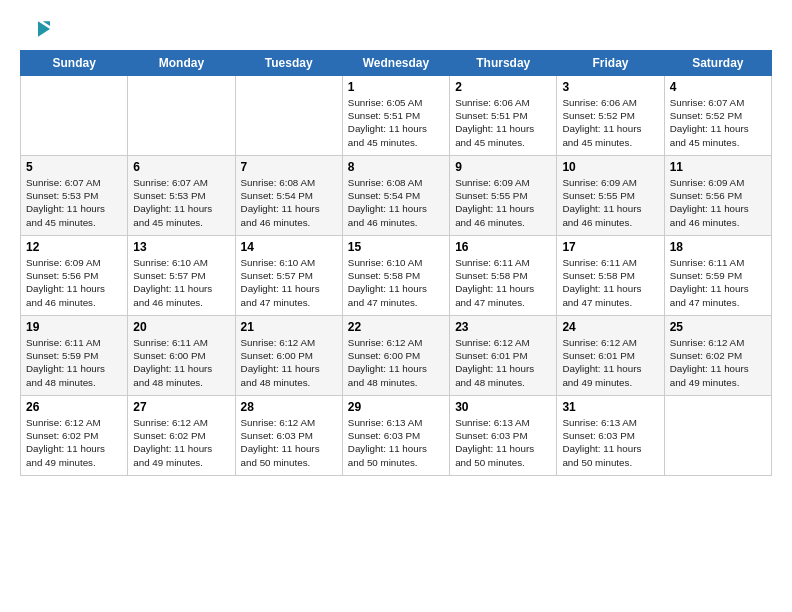 This screenshot has height=612, width=792. What do you see at coordinates (396, 122) in the screenshot?
I see `day-info: Sunrise: 6:05 AMSunset: 5:51 PMDaylight:…` at bounding box center [396, 122].